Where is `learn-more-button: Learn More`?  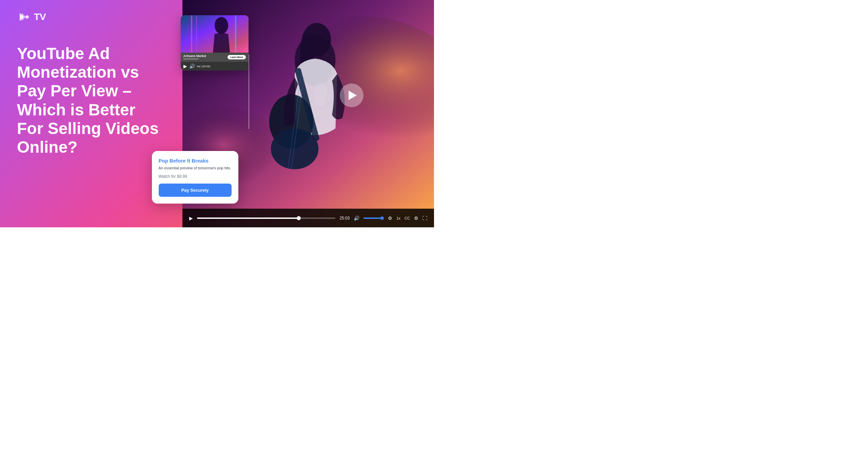
learn-more-button: Learn More is located at coordinates (237, 57).